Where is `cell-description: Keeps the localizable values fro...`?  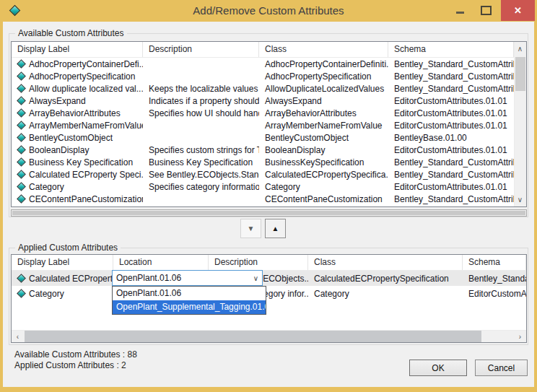
cell-description: Keeps the localizable values fro... is located at coordinates (204, 89).